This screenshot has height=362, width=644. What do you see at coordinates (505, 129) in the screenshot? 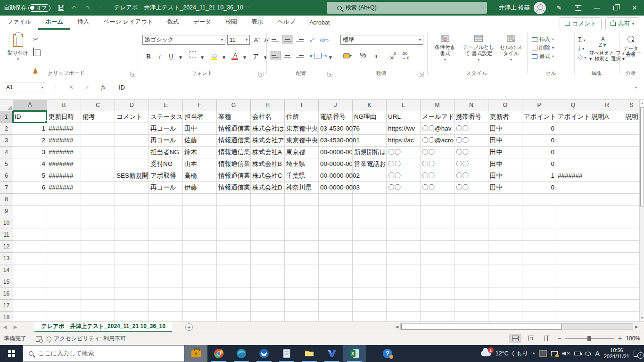
I see `cell-O2: 田中` at bounding box center [505, 129].